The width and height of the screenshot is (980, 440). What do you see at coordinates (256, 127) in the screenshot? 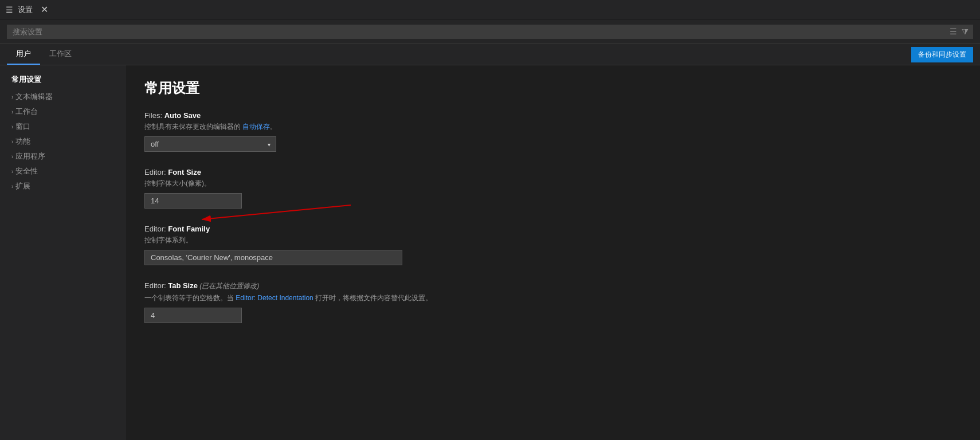
I see `autosave-link: 自动保存` at bounding box center [256, 127].